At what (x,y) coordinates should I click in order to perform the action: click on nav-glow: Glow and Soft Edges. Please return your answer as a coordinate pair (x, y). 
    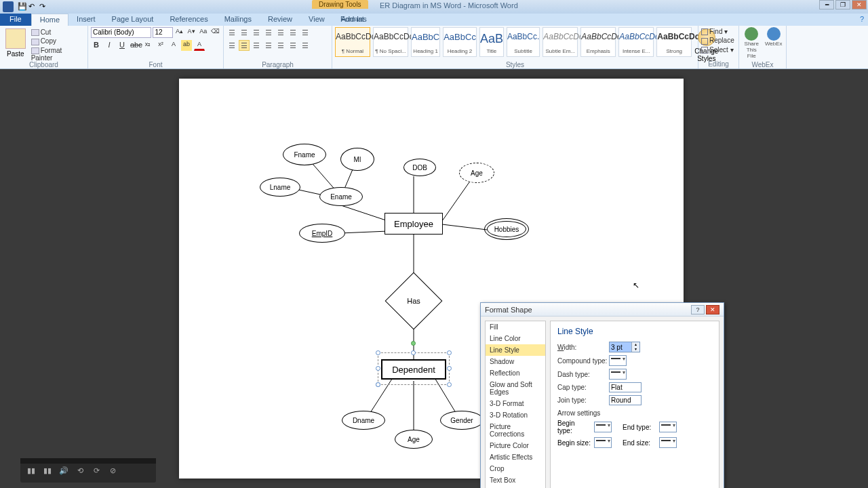
    Looking at the image, I should click on (515, 388).